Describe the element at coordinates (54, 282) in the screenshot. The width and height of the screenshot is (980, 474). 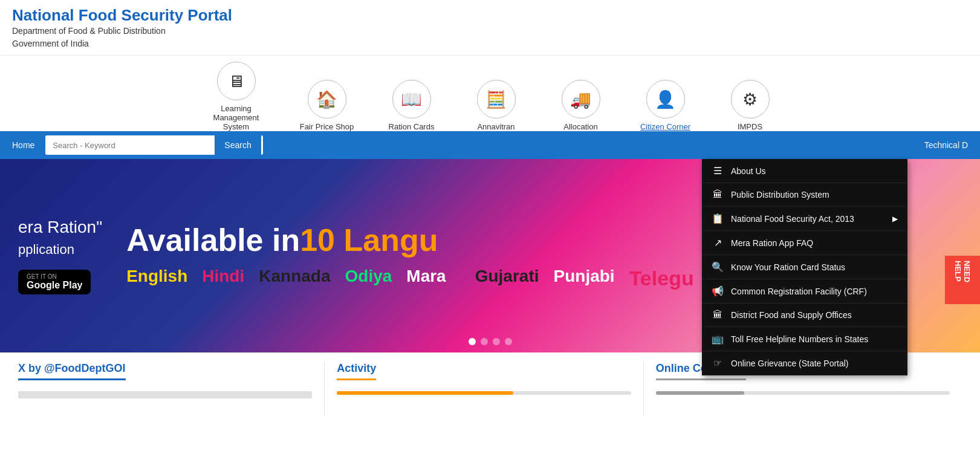
I see `google-play-button: GET IT ON Google Play` at that location.